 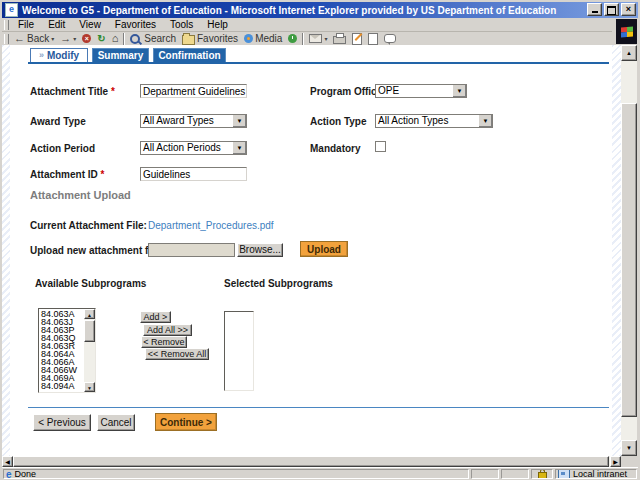 What do you see at coordinates (542, 474) in the screenshot?
I see `security-pane` at bounding box center [542, 474].